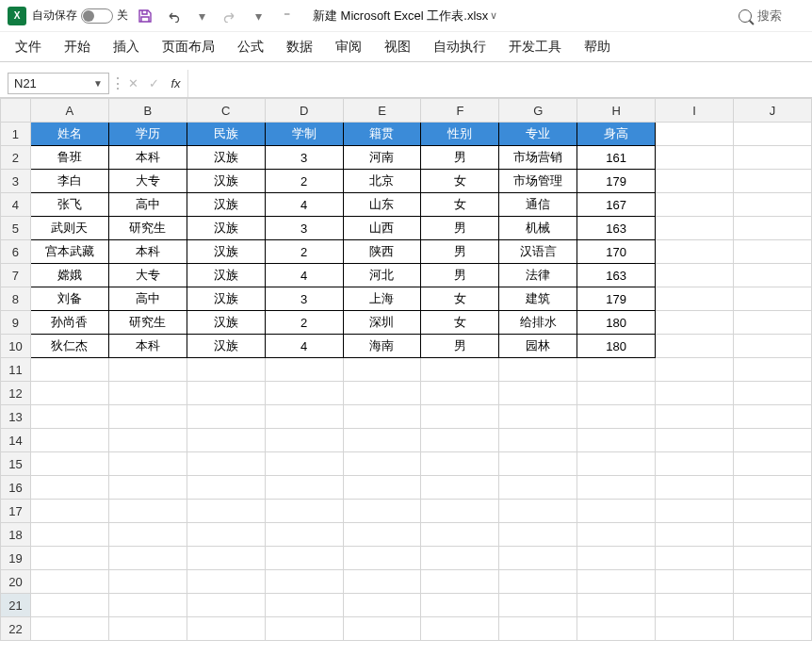  What do you see at coordinates (16, 582) in the screenshot?
I see `row-header-20: 20` at bounding box center [16, 582].